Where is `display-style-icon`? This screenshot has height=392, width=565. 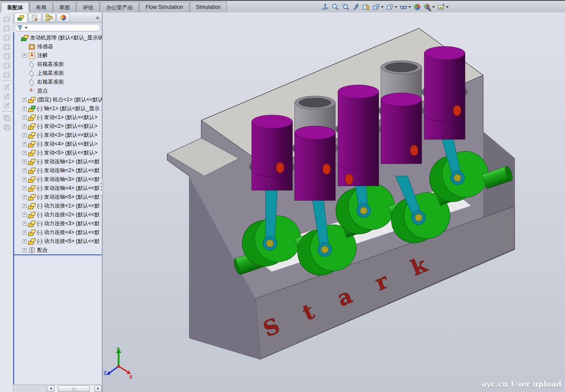
display-style-icon is located at coordinates (392, 7).